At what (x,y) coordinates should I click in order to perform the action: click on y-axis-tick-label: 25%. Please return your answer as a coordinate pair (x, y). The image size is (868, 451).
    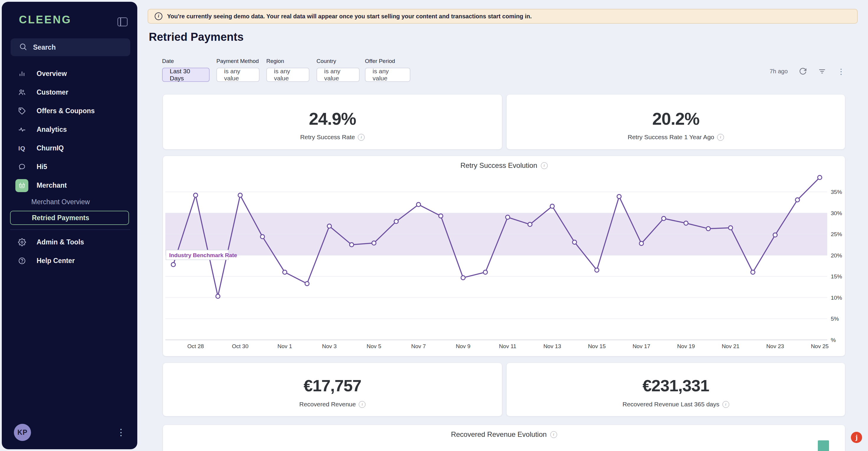
    Looking at the image, I should click on (836, 234).